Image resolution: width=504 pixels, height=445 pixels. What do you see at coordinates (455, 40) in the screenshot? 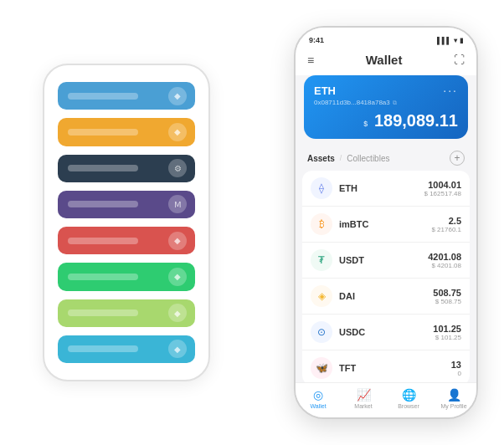
I see `wifi-icon: ▾` at bounding box center [455, 40].